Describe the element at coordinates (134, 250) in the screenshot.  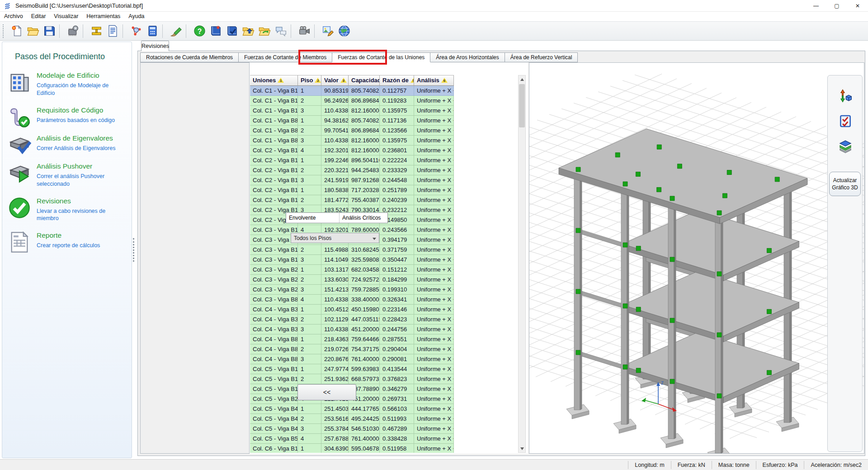
I see `splitter-grip` at that location.